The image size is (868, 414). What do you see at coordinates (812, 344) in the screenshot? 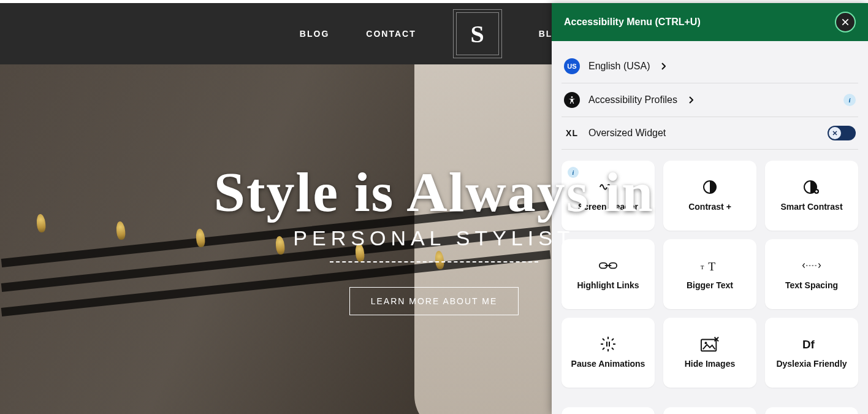
I see `dyslexia-friendly-icon: Df` at bounding box center [812, 344].